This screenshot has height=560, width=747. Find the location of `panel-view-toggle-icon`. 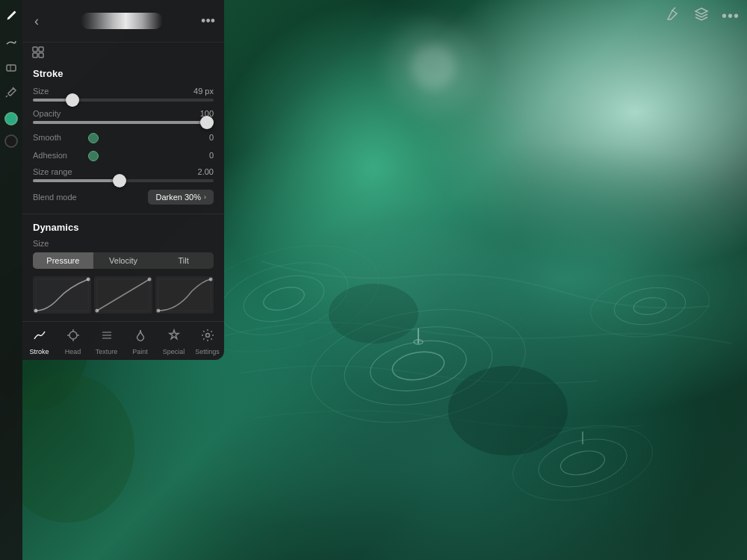

panel-view-toggle-icon is located at coordinates (38, 54).